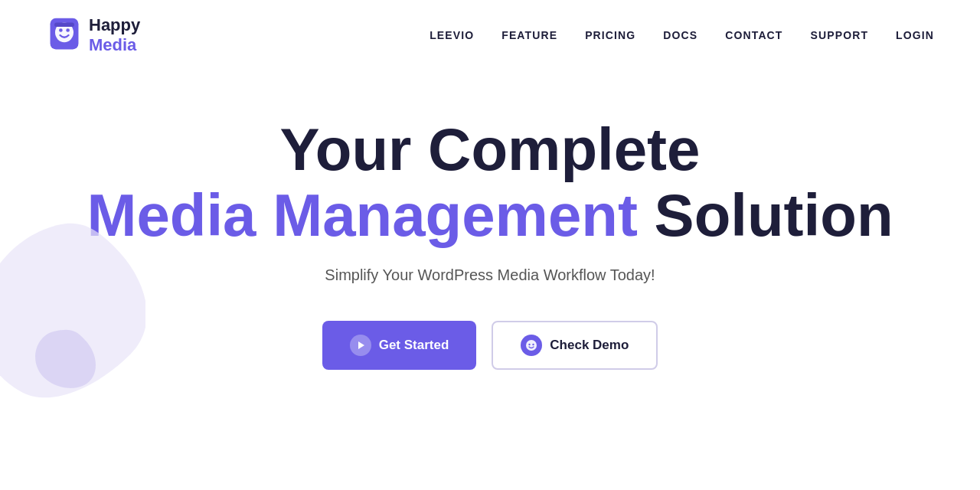 The image size is (980, 490). I want to click on nav-item-support: SUPPORT, so click(840, 35).